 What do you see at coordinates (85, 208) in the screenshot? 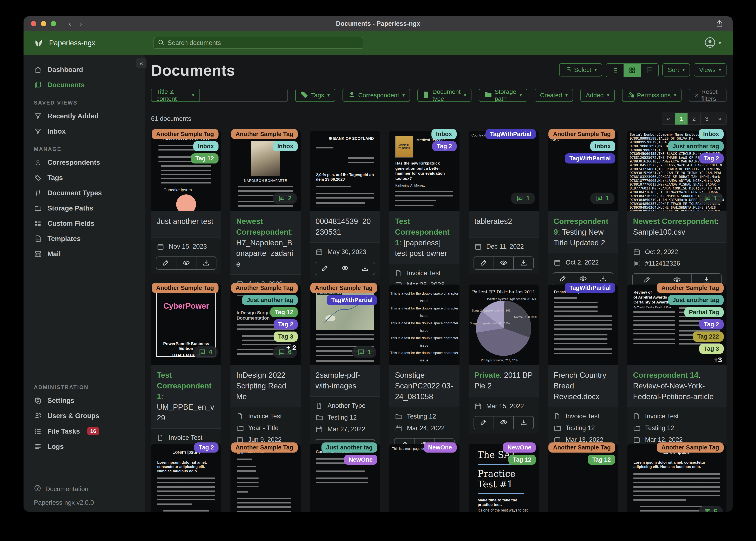
I see `sidebar-item-storage-paths: Storage Paths` at bounding box center [85, 208].